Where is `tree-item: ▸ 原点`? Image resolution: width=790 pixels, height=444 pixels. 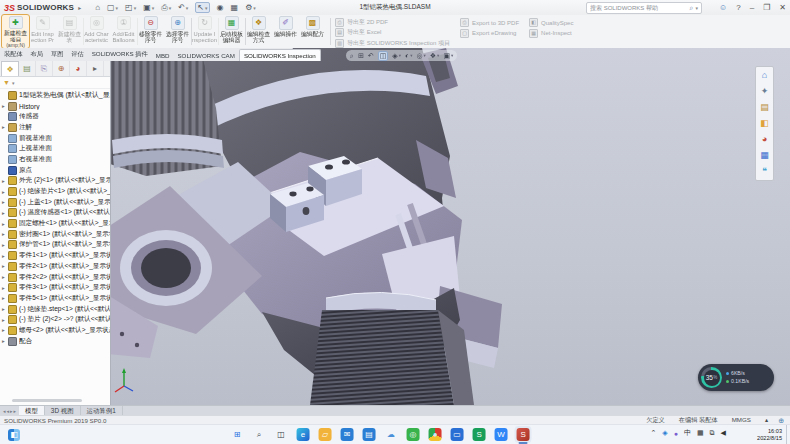
tree-item: ▸ 原点 is located at coordinates (55, 170).